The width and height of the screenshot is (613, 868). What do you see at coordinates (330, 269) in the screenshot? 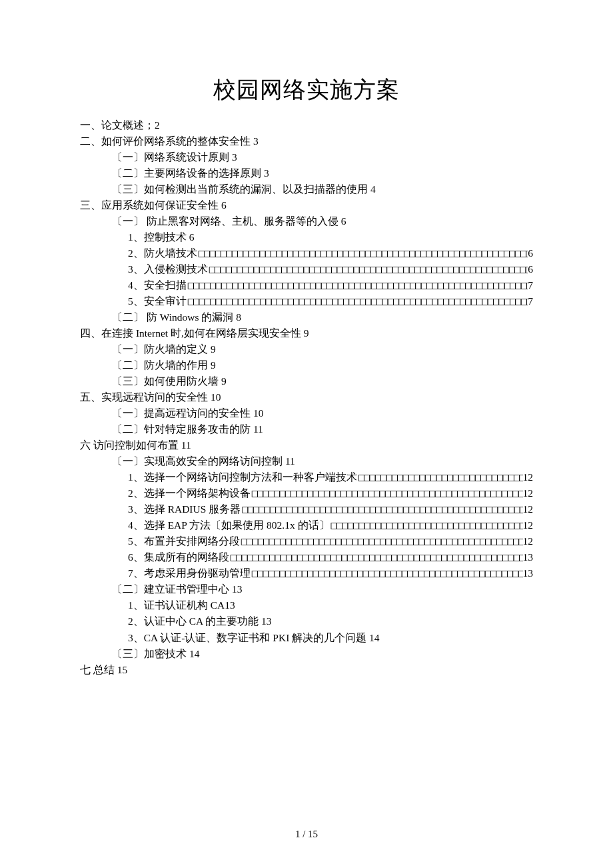
I see `toc-entry: 3、入侵检测技术 6` at bounding box center [330, 269].